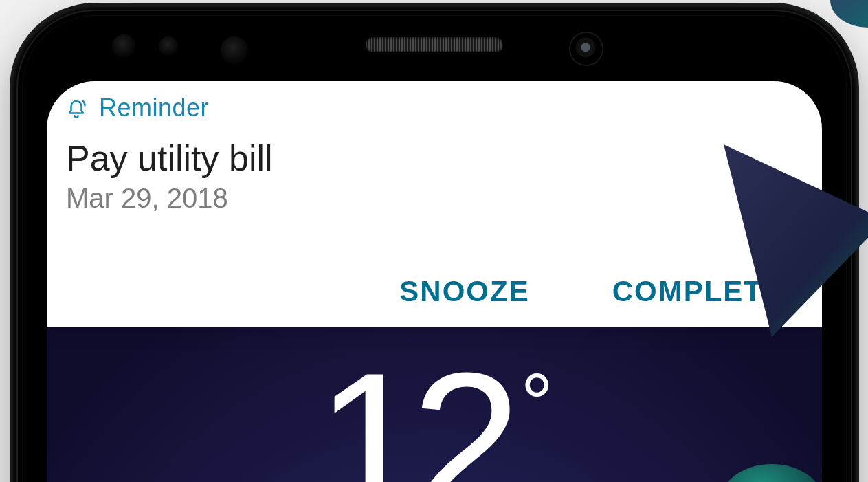  I want to click on decor-cone-mid, so click(782, 241).